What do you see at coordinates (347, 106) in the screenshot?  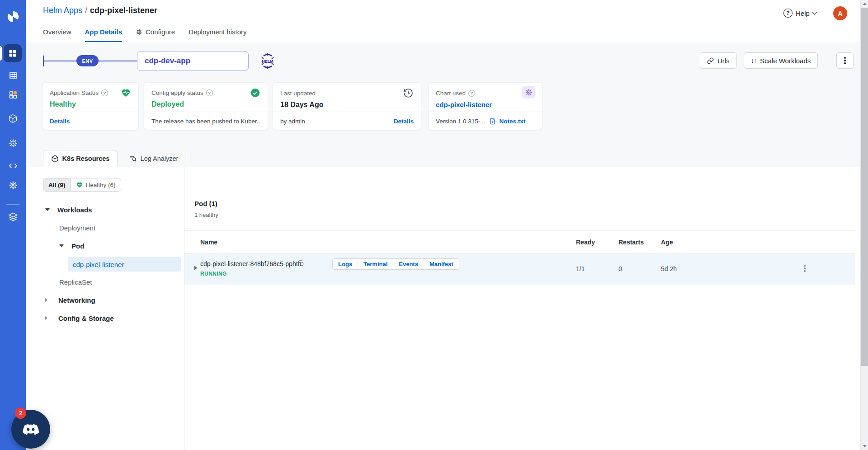 I see `last-updated-card: Last updated 18 Days Ago by admin Detail…` at bounding box center [347, 106].